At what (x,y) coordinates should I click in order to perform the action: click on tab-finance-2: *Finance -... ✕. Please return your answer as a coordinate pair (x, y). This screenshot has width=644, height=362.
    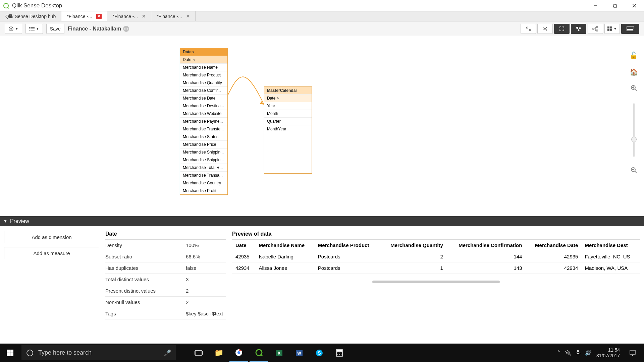
    Looking at the image, I should click on (129, 16).